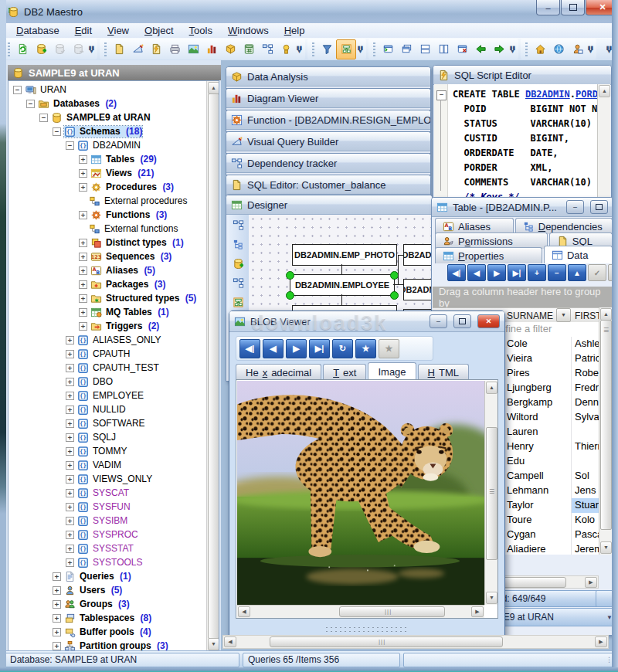 Image resolution: width=618 pixels, height=672 pixels. What do you see at coordinates (609, 618) in the screenshot?
I see `chevron-down-icon: ▼` at bounding box center [609, 618].